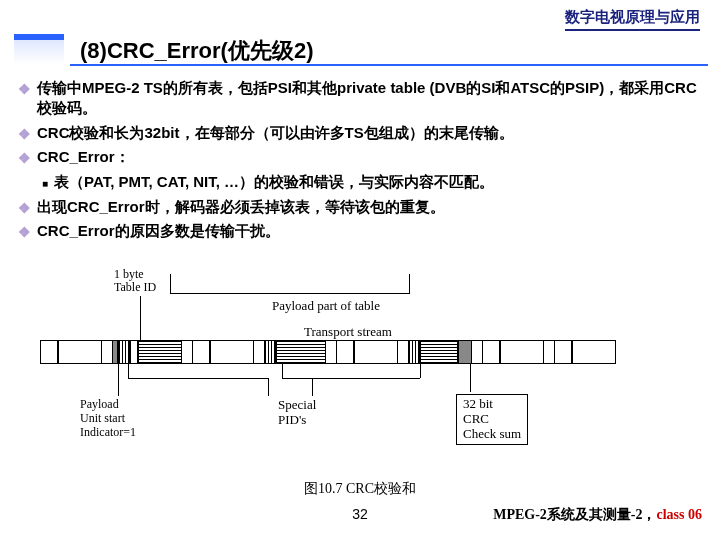 This screenshot has height=540, width=720. Describe the element at coordinates (372, 98) in the screenshot. I see `bullet-text: 传输中MPEG-2 TS的所有表，包括PSI和其他private table (…` at that location.